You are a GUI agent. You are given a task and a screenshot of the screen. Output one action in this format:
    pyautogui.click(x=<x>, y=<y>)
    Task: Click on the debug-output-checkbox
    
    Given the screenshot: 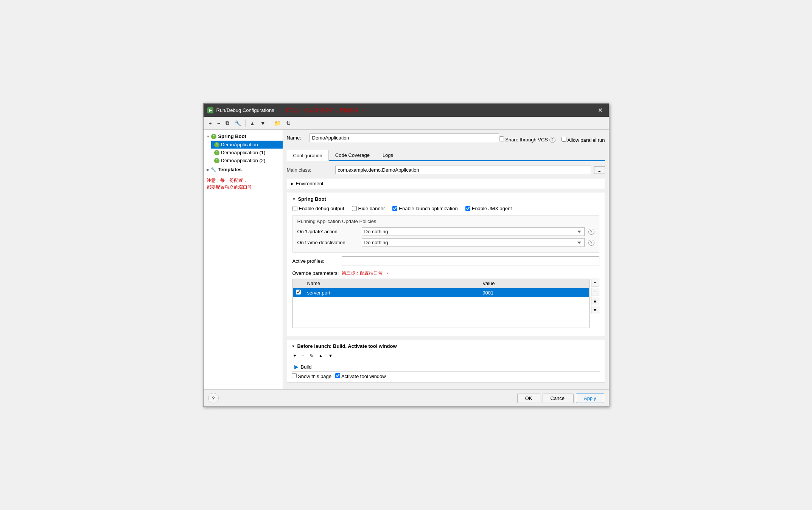 What is the action you would take?
    pyautogui.click(x=295, y=209)
    